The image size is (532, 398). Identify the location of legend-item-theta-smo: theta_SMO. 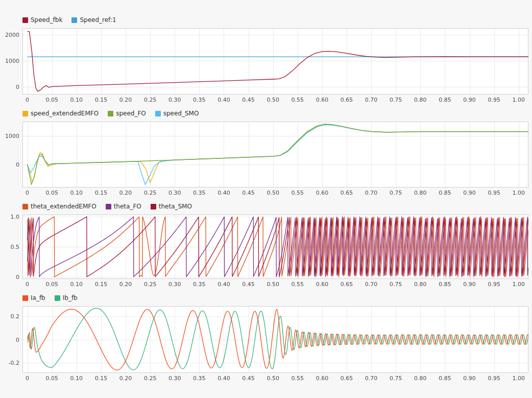
(172, 206).